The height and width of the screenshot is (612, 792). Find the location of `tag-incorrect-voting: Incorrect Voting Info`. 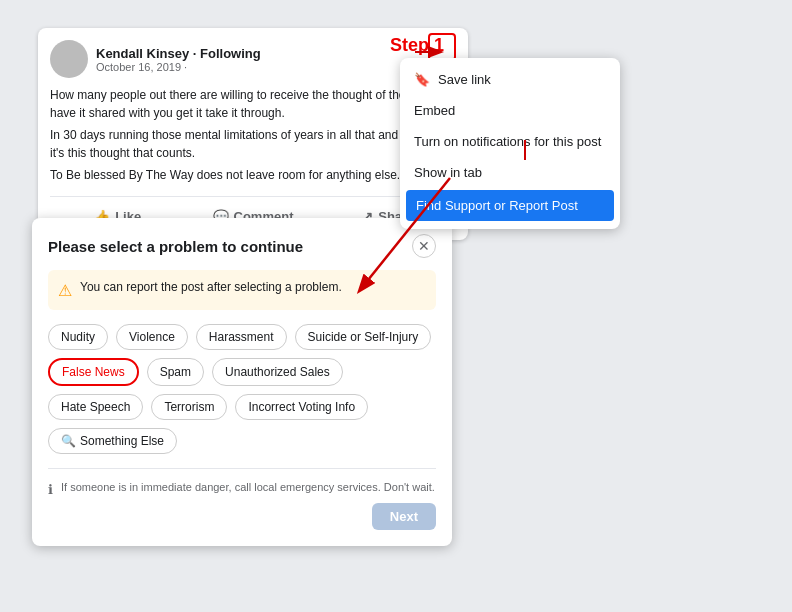

tag-incorrect-voting: Incorrect Voting Info is located at coordinates (302, 407).